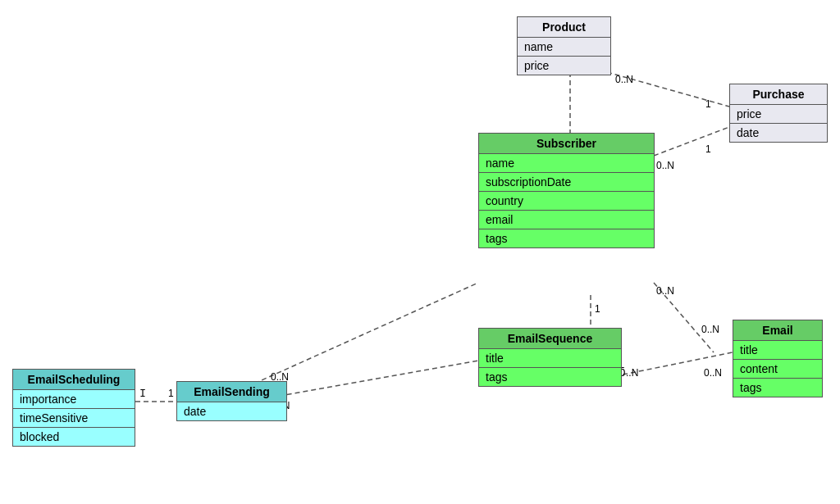 The height and width of the screenshot is (504, 840). What do you see at coordinates (778, 115) in the screenshot?
I see `purchase-field-price: price` at bounding box center [778, 115].